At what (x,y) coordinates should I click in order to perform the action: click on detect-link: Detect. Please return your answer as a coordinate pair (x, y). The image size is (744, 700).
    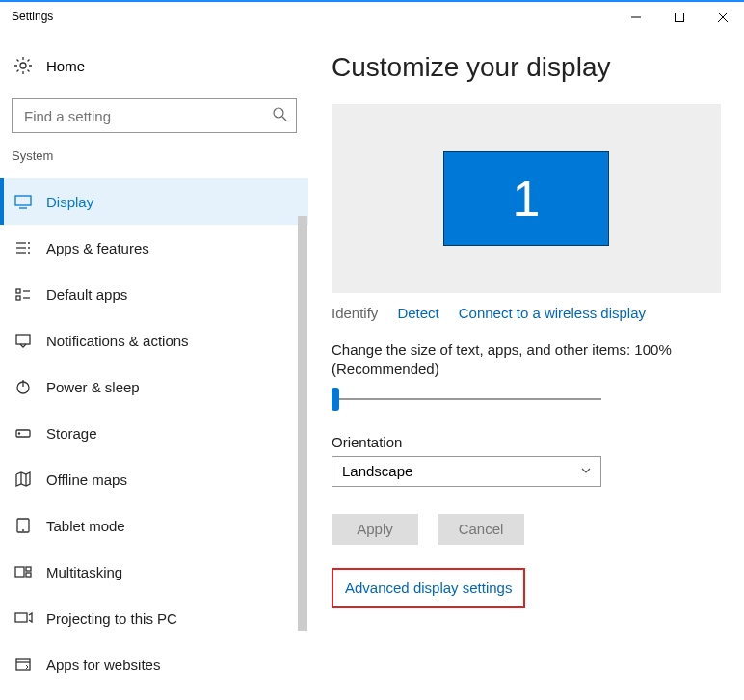
    Looking at the image, I should click on (418, 312).